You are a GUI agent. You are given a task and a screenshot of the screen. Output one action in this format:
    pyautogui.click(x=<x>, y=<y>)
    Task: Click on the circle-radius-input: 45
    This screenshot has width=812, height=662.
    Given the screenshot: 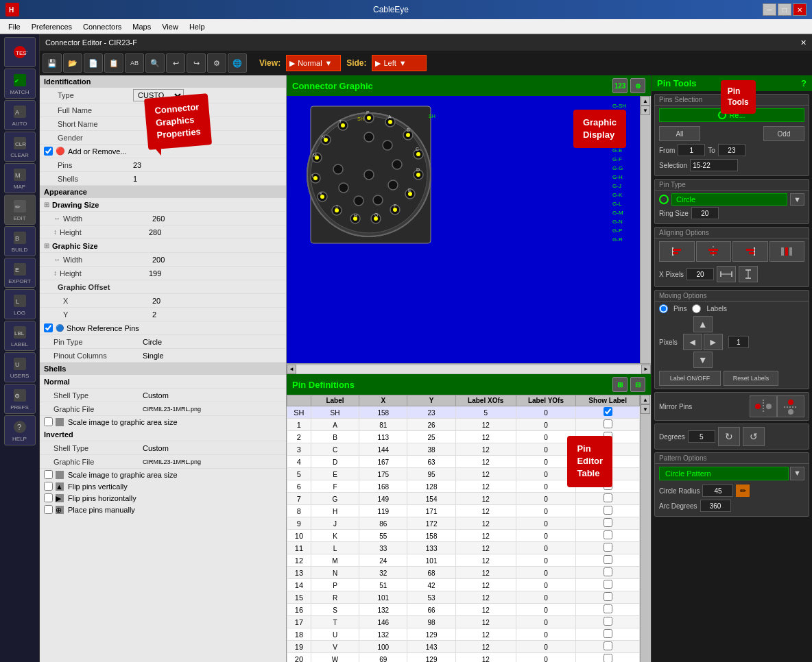 What is the action you would take?
    pyautogui.click(x=717, y=491)
    